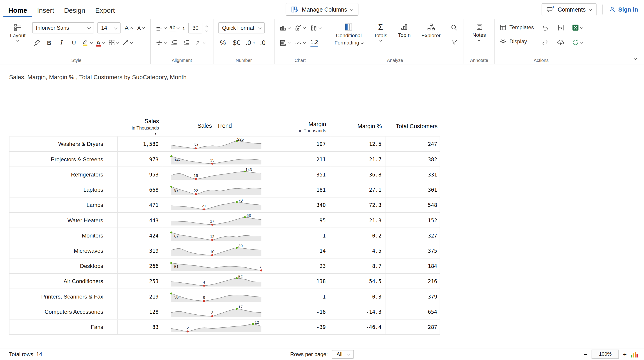 This screenshot has height=360, width=644. What do you see at coordinates (577, 27) in the screenshot?
I see `export-excel-button` at bounding box center [577, 27].